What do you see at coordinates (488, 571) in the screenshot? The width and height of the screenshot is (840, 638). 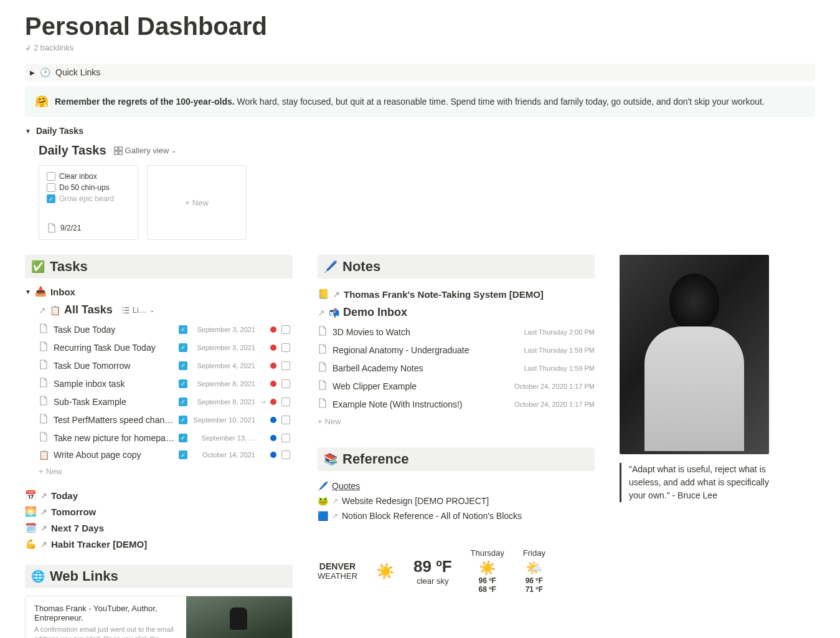 I see `forecast-day: Thursday ☀️ 96 ºF 68 ºF` at bounding box center [488, 571].